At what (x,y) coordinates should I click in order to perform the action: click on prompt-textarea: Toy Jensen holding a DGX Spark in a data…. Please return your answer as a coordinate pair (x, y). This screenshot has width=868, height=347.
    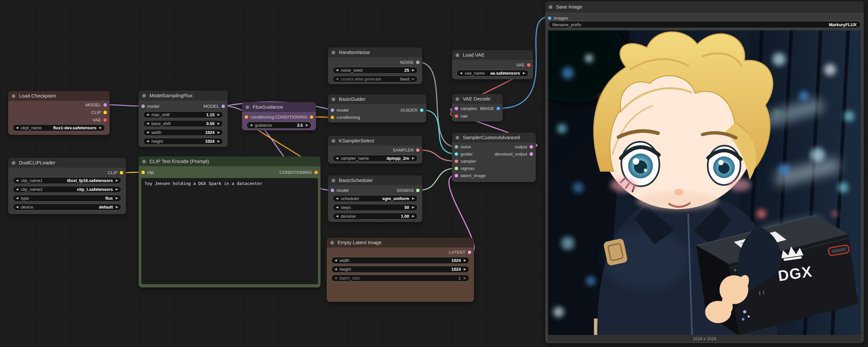
    Looking at the image, I should click on (229, 231).